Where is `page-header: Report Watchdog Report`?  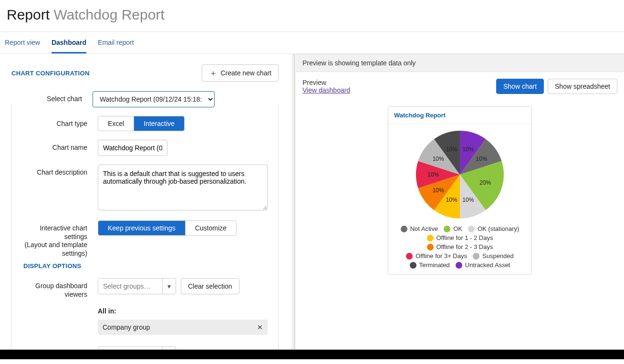
page-header: Report Watchdog Report is located at coordinates (312, 16).